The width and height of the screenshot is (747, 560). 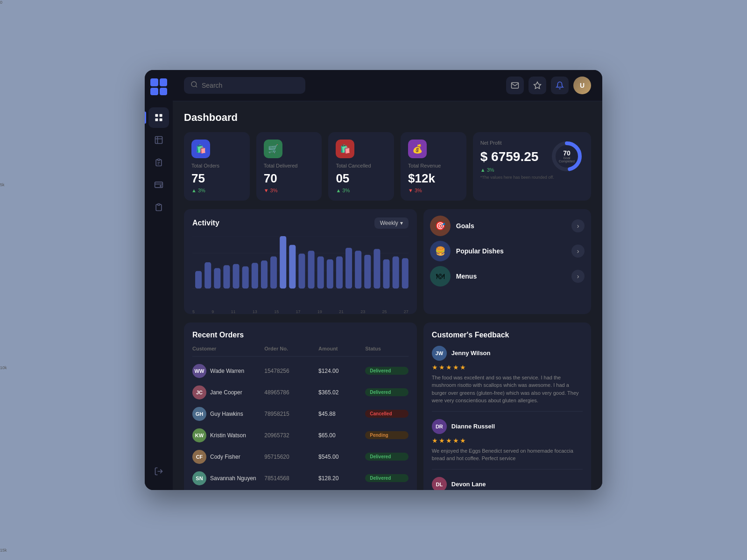 What do you see at coordinates (199, 414) in the screenshot?
I see `customer-avatar: GH` at bounding box center [199, 414].